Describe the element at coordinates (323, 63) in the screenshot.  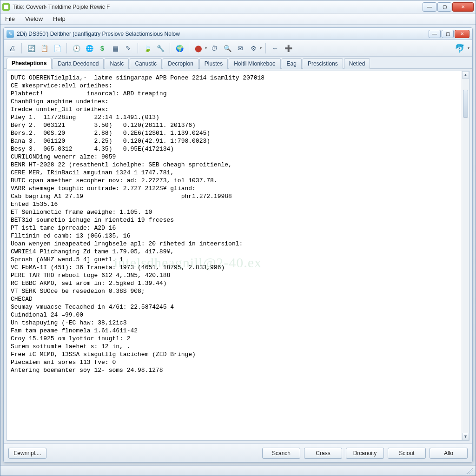
I see `tab-prescistions: Prescistions` at that location.